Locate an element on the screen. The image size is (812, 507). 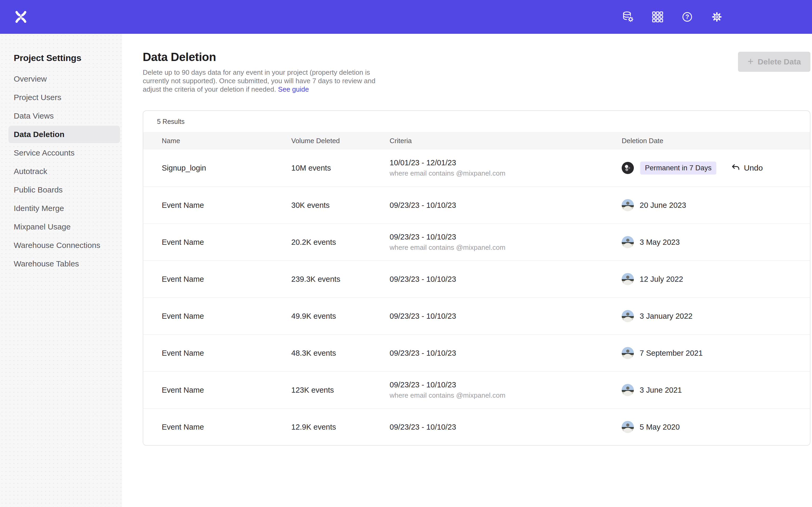
criteria-date-range: 10/01/23 - 12/01/23 is located at coordinates (506, 163).